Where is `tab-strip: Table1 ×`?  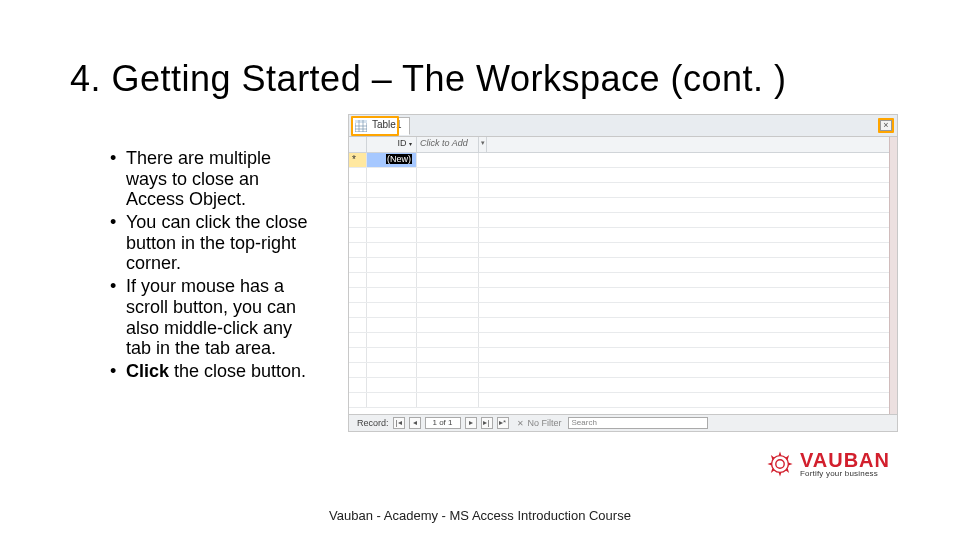
tab-strip: Table1 × is located at coordinates (623, 126).